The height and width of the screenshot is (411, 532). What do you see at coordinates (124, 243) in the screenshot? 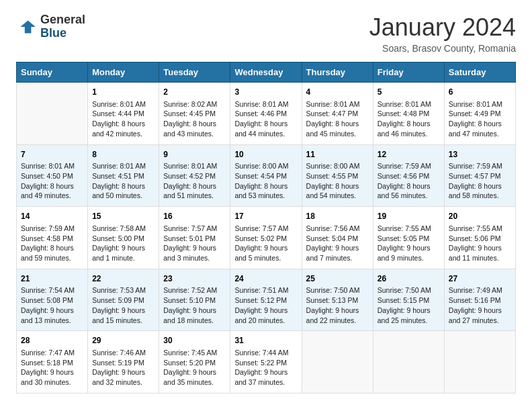
I see `day-info: Sunrise: 7:58 AM Sunset: 5:00 PM Dayligh…` at bounding box center [124, 243].